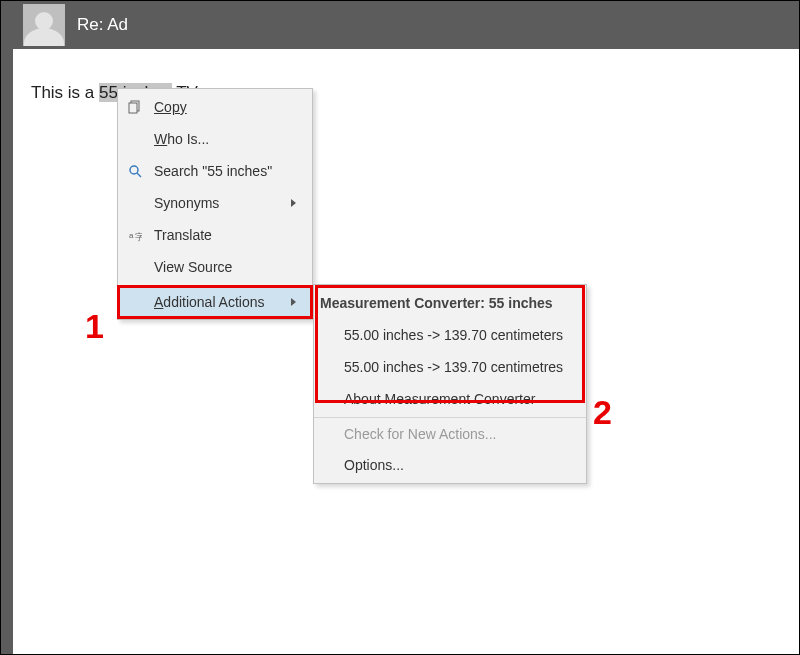 Image resolution: width=800 pixels, height=655 pixels. Describe the element at coordinates (406, 25) in the screenshot. I see `message-header: Re: Ad` at that location.